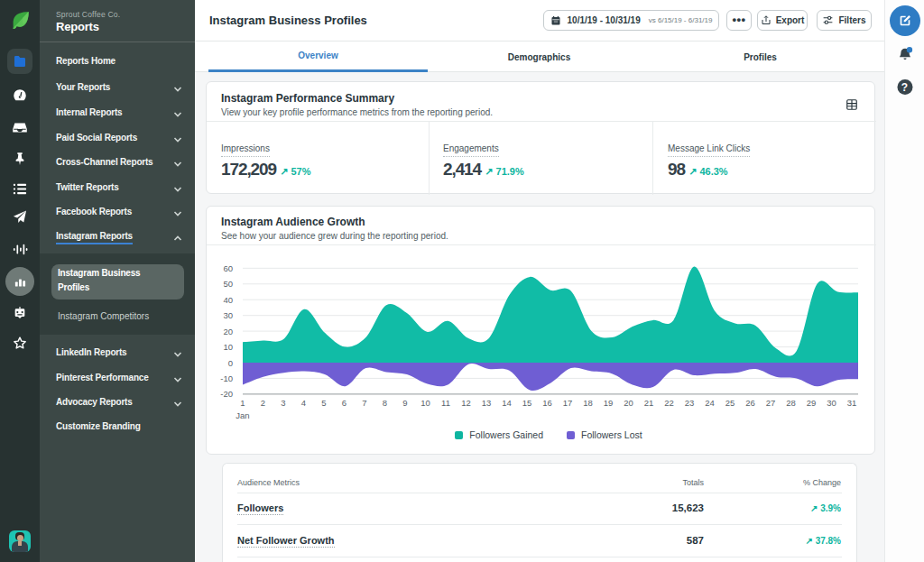 The height and width of the screenshot is (562, 924). I want to click on svg-text: 21, so click(650, 402).